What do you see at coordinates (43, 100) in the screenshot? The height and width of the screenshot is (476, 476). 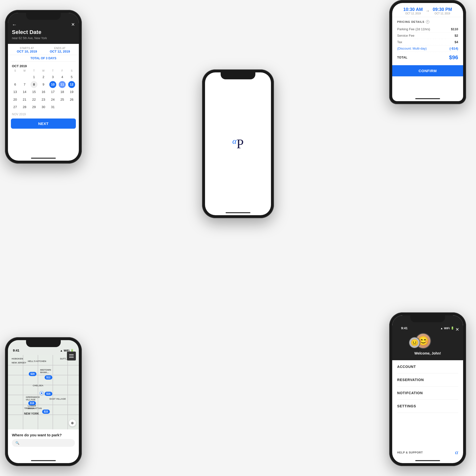 I see `week-4: 20 21 22 23 24 25 26` at bounding box center [43, 100].